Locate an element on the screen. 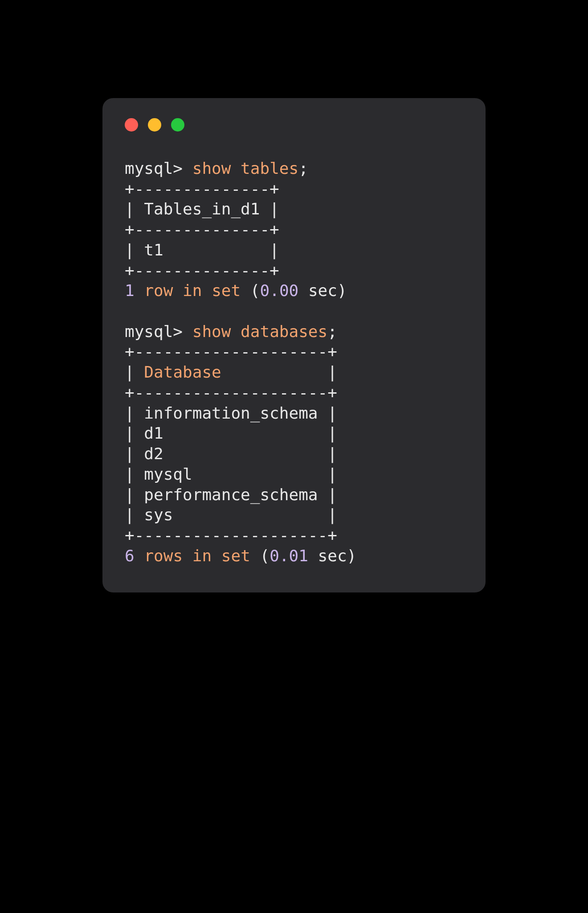  result-time: 0.01 is located at coordinates (289, 555).